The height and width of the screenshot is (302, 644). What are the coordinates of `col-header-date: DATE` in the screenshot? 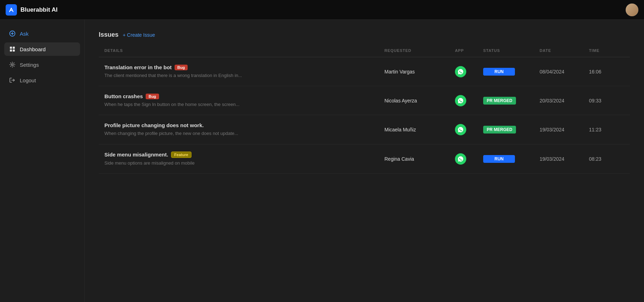 It's located at (564, 51).